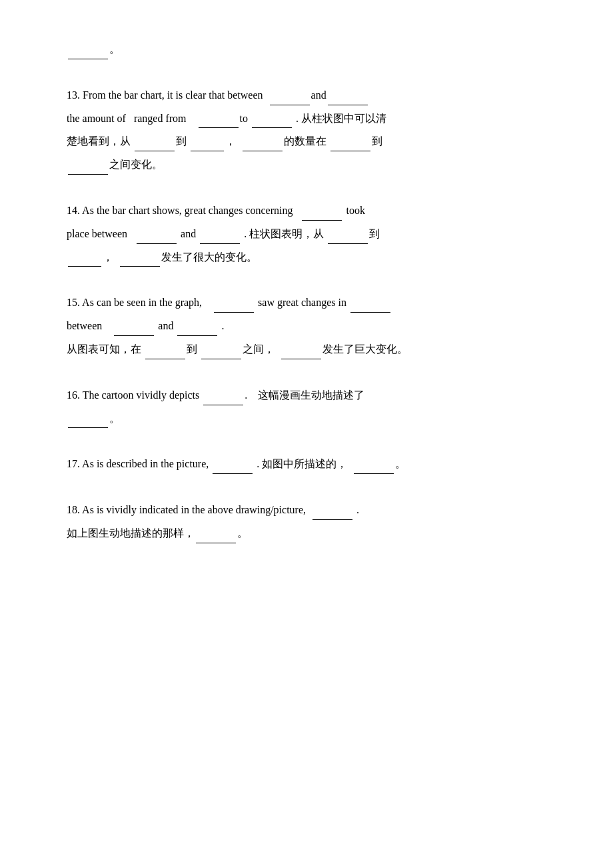  What do you see at coordinates (313, 522) in the screenshot?
I see `item-18: 18. As is vividly indicated in the above…` at bounding box center [313, 522].